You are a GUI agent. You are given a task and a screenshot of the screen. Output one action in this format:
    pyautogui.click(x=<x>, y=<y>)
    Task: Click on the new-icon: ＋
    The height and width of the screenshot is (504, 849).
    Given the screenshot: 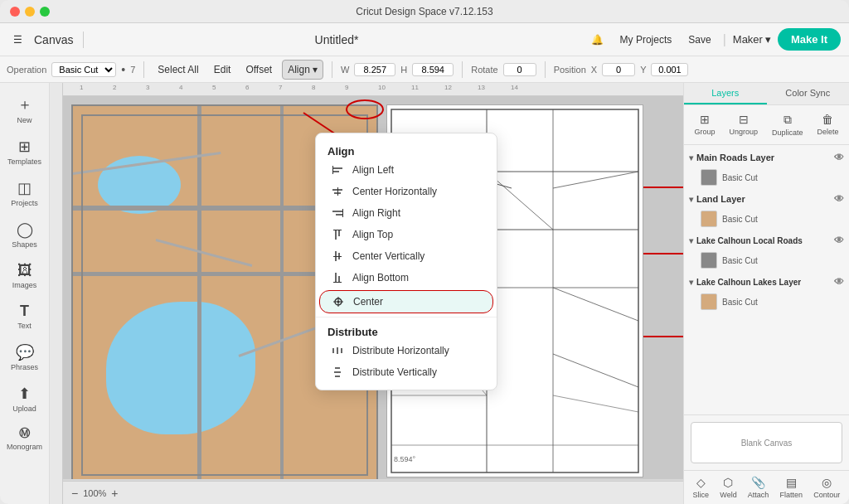 What is the action you would take?
    pyautogui.click(x=25, y=104)
    